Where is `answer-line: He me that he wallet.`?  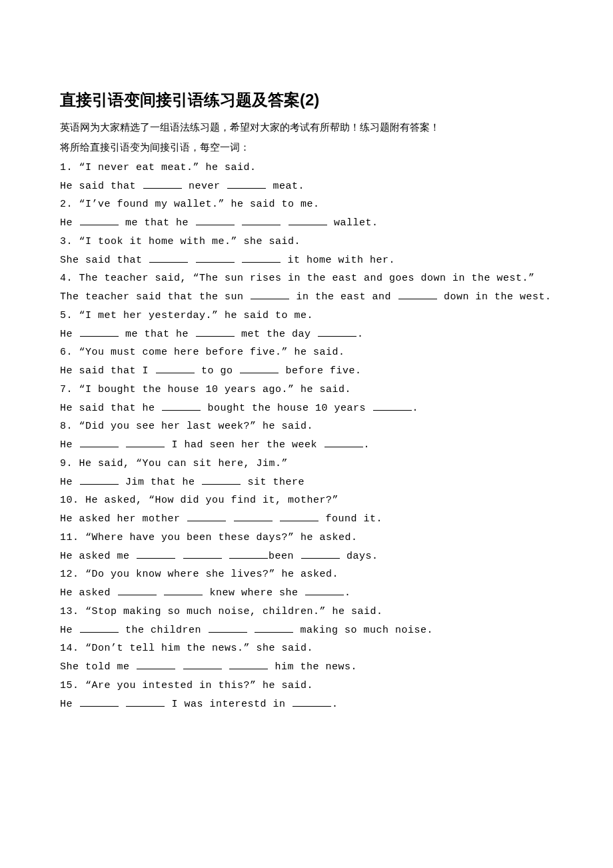
answer-line: He me that he wallet. is located at coordinates (306, 223).